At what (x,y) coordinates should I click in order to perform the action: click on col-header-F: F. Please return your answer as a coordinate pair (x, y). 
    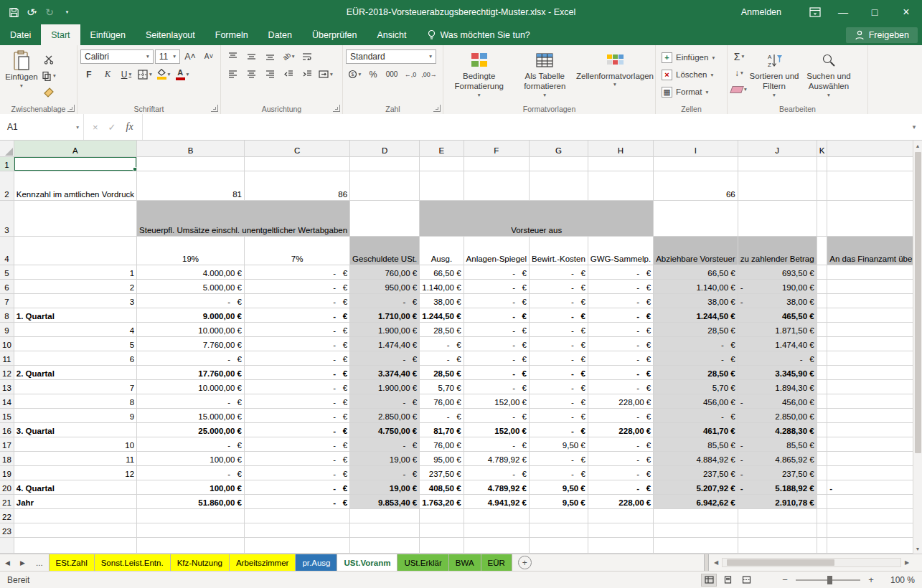
    Looking at the image, I should click on (497, 148).